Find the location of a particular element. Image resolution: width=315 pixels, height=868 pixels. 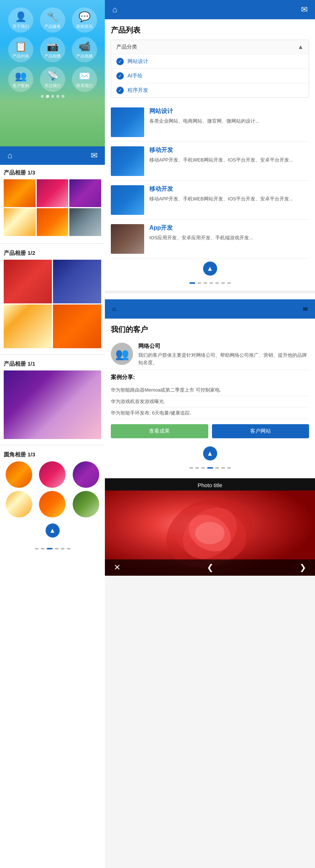

product-name-3: 移动开发 is located at coordinates (229, 189).